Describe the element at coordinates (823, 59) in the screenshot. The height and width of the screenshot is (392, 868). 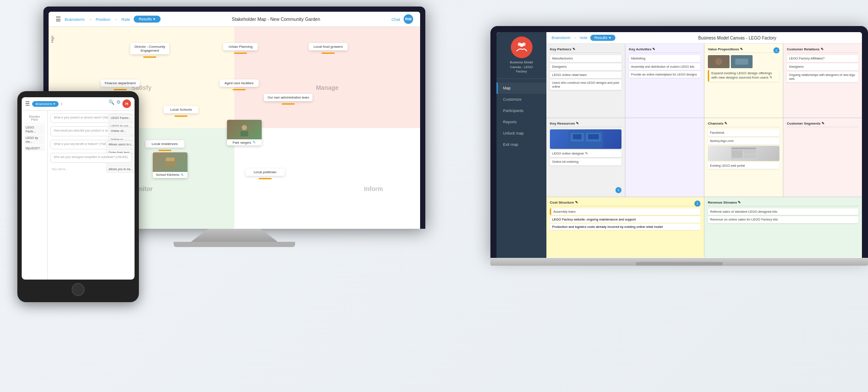
I see `customer-affiliates: LEGO Factory Affiliates?` at that location.